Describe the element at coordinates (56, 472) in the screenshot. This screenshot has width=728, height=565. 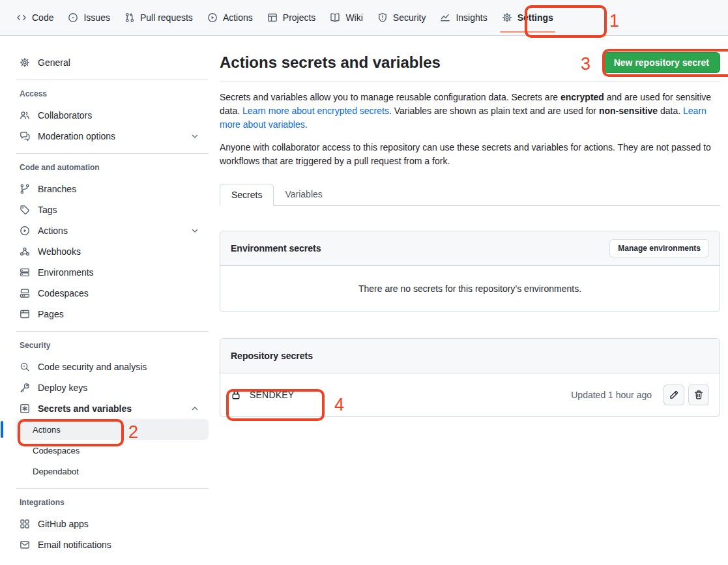
I see `sidebar-subitem-label: Dependabot` at that location.